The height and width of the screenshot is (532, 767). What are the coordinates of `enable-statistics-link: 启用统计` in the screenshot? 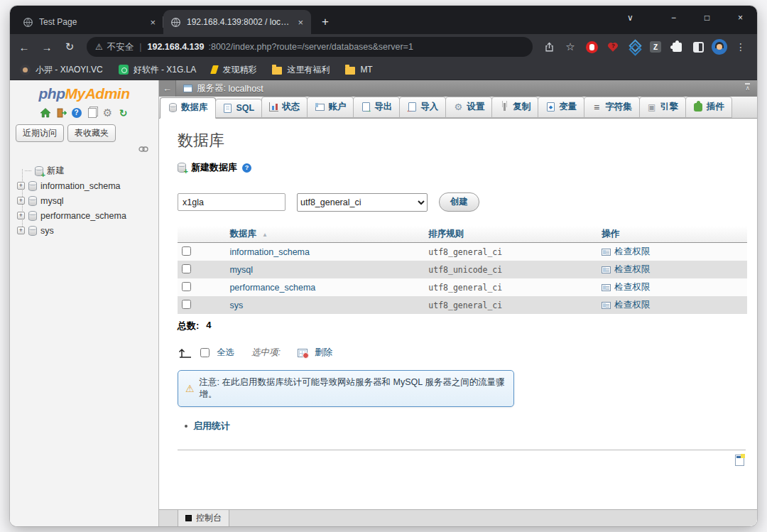 It's located at (212, 426).